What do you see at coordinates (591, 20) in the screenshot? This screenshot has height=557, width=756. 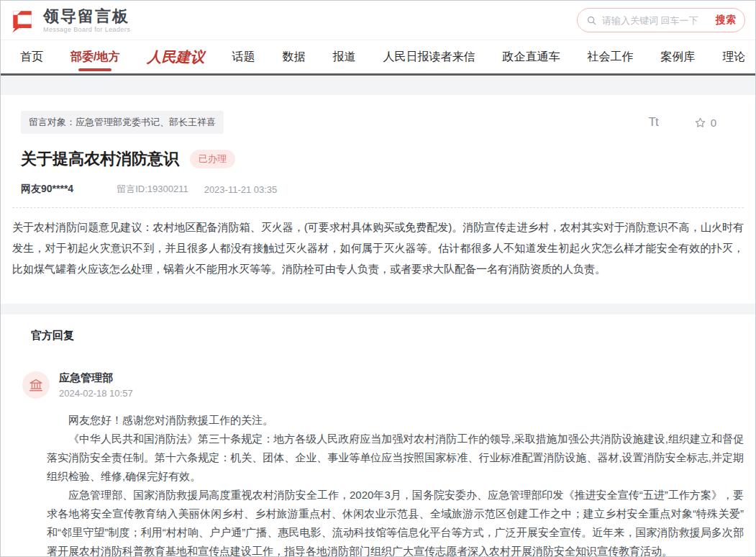 I see `search-icon` at bounding box center [591, 20].